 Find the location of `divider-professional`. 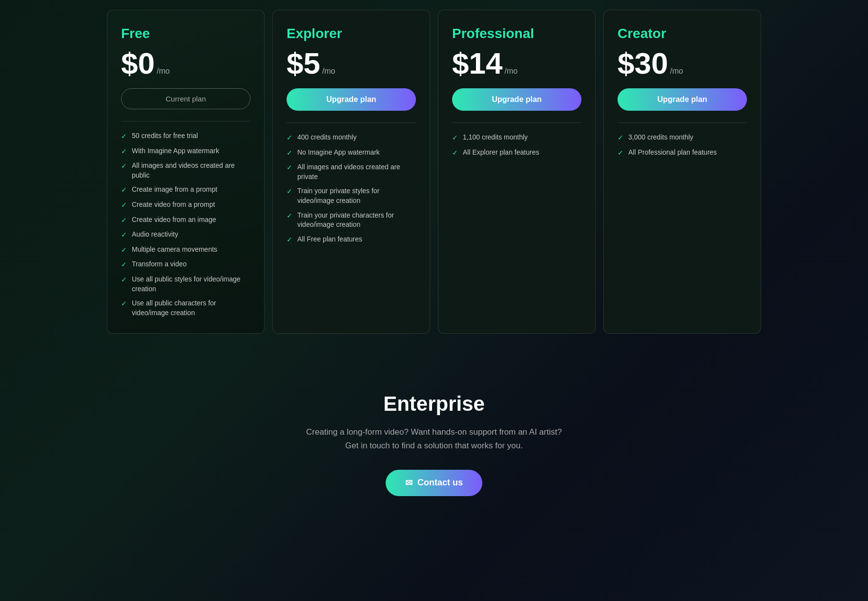

divider-professional is located at coordinates (517, 123).